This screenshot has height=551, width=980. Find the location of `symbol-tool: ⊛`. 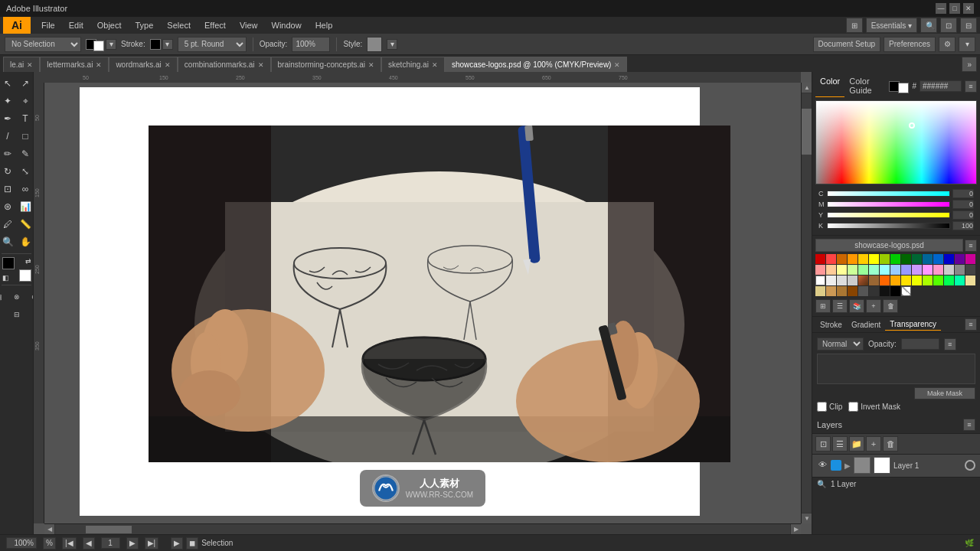

symbol-tool: ⊛ is located at coordinates (8, 207).